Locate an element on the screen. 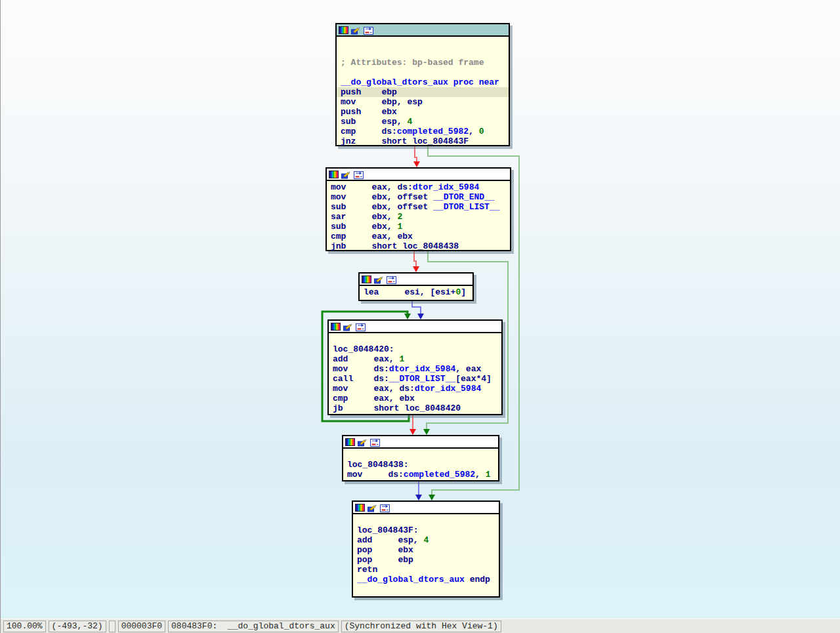  asm-line: sar ebx, 2 is located at coordinates (419, 216).